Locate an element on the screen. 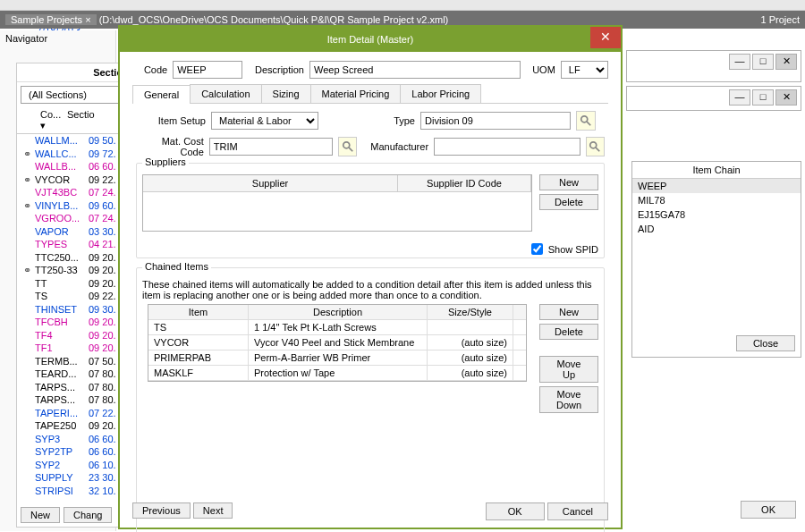 This screenshot has width=805, height=532. item-chain-title: Item Chain is located at coordinates (716, 170).